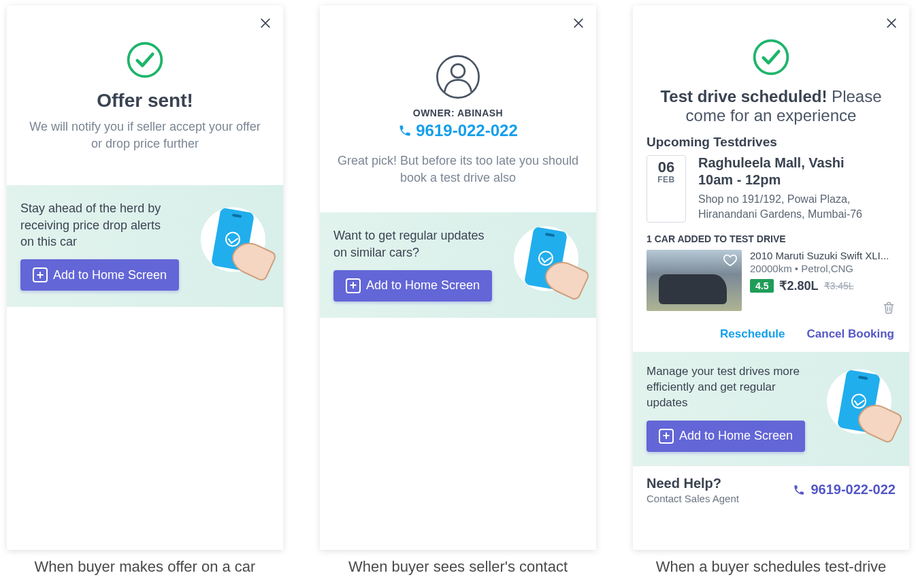  Describe the element at coordinates (771, 106) in the screenshot. I see `testdrive-title: Test drive scheduled! Please come for an…` at that location.